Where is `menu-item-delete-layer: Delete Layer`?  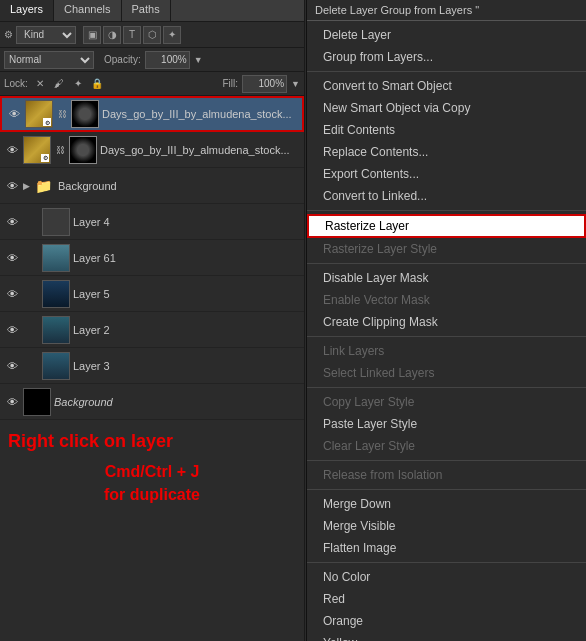
menu-item-delete-layer: Delete Layer is located at coordinates (446, 35).